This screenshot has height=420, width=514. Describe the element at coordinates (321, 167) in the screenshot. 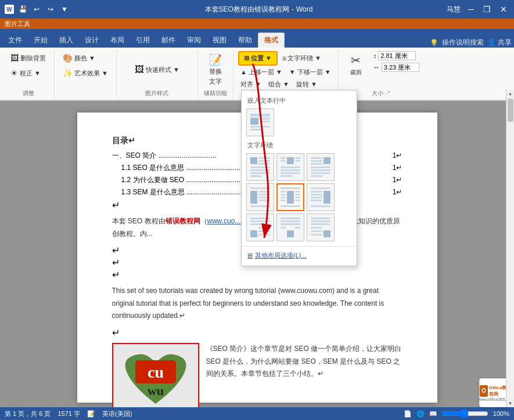

I see `wrap-option-rt` at that location.